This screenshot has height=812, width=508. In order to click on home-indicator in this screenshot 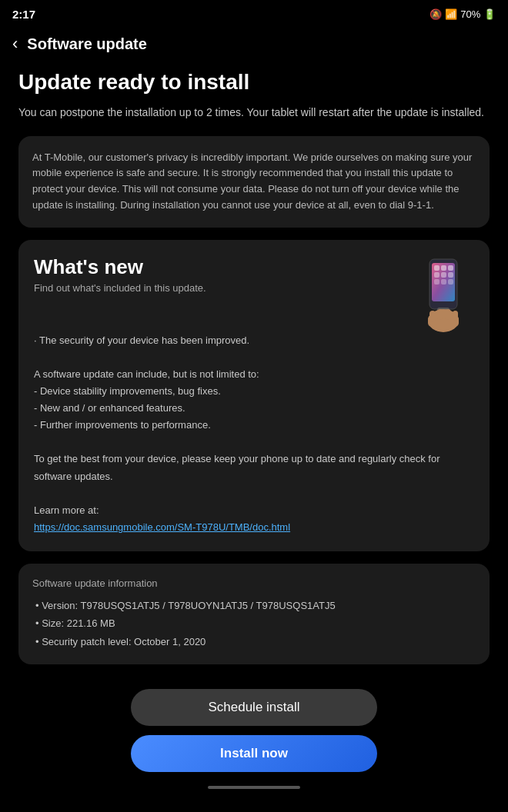, I will do `click(254, 787)`.